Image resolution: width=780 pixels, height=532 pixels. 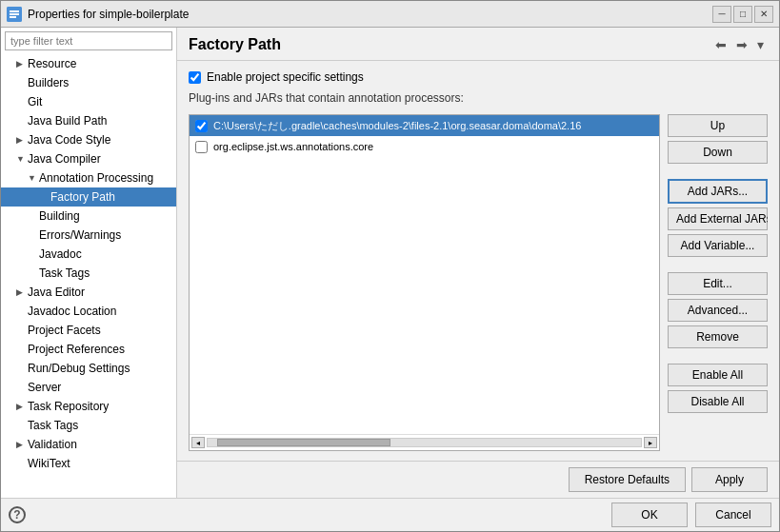 I want to click on window-title: Properties for simple-boilerplate, so click(x=370, y=14).